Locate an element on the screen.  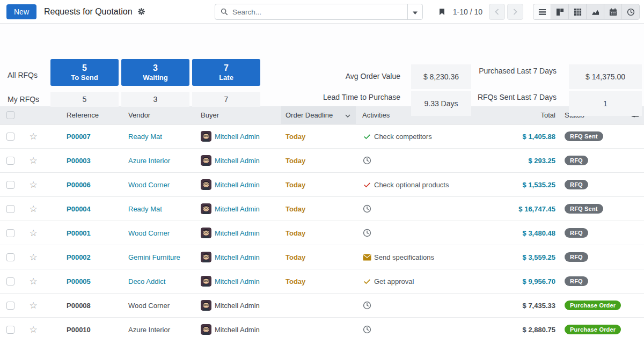
my-waiting-count: 3 is located at coordinates (156, 99).